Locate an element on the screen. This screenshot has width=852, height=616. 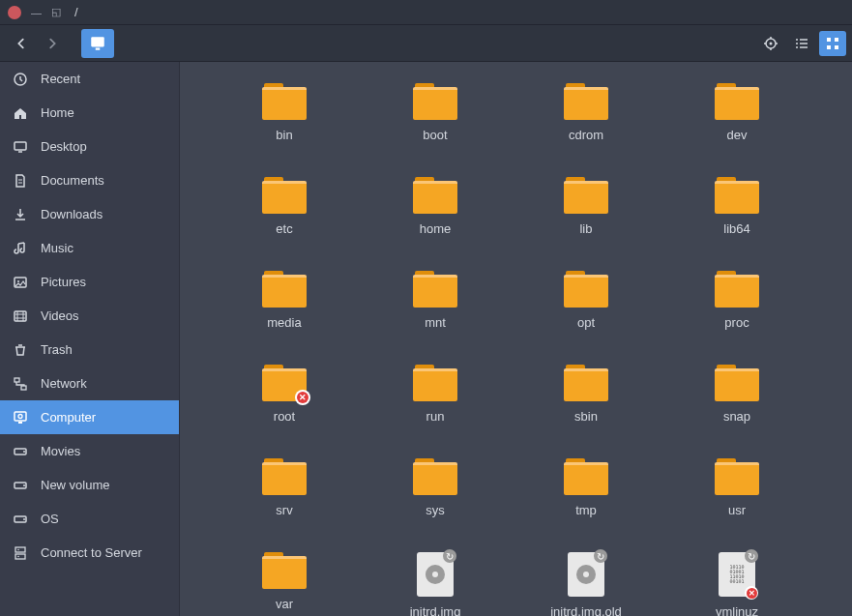
folder-tmp: tmp is located at coordinates (586, 487).